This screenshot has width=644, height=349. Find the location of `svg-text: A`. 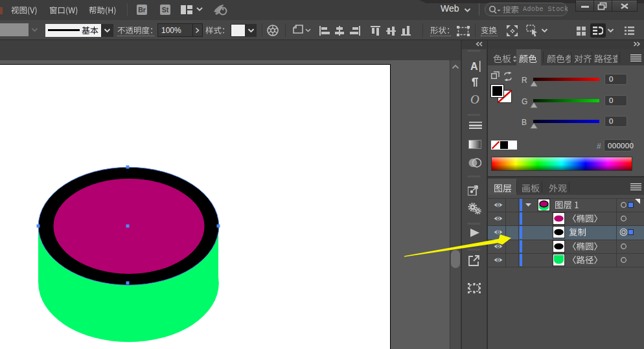

svg-text: A is located at coordinates (474, 66).